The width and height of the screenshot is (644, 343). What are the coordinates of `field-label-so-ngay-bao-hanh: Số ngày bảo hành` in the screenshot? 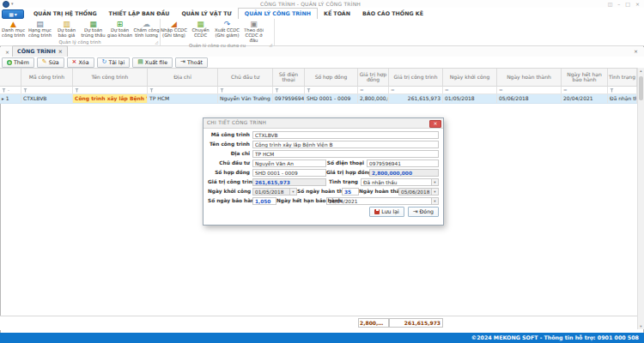 It's located at (230, 201).